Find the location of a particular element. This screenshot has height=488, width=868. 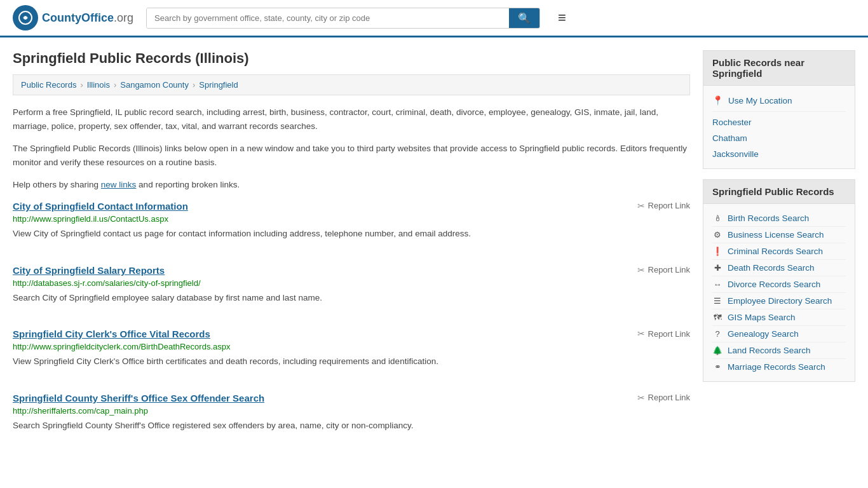

land-records-link: Land Records Search is located at coordinates (769, 351).